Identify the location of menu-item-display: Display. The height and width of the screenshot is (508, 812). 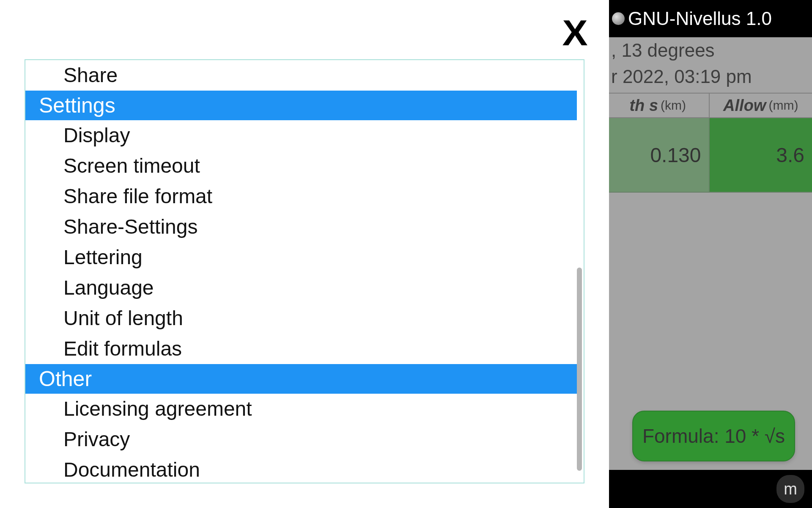
(304, 135).